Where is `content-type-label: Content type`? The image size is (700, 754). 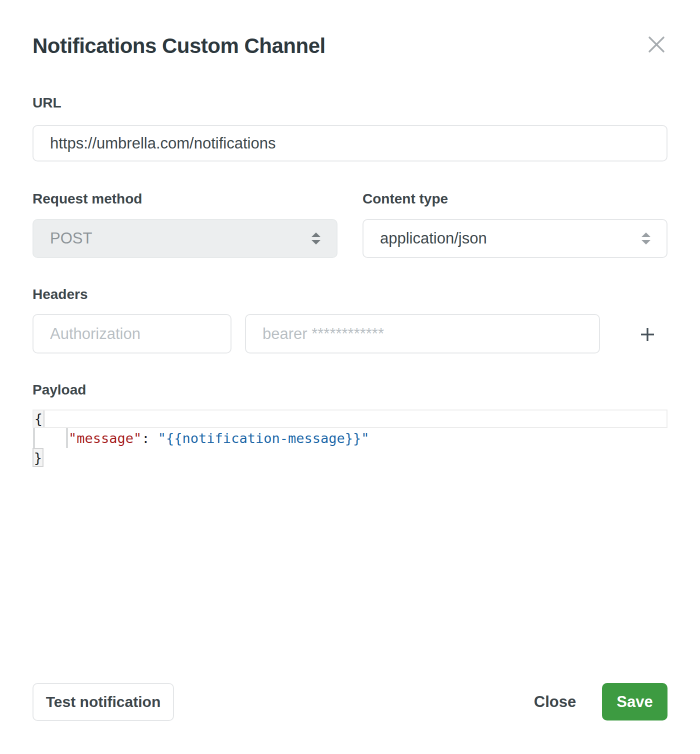
content-type-label: Content type is located at coordinates (405, 199).